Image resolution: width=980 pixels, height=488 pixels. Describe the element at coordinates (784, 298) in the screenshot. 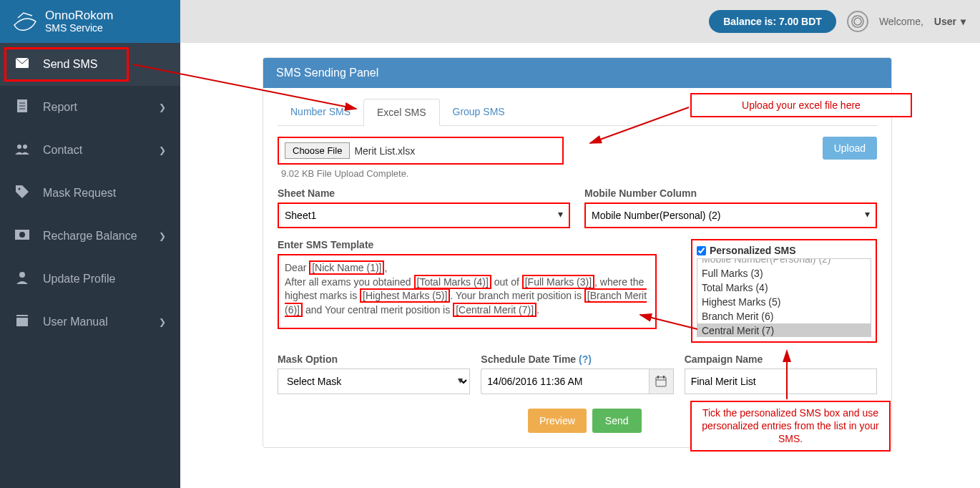

I see `personalized-list: Mobile Number(Personal) (2)Full Marks (3…` at that location.